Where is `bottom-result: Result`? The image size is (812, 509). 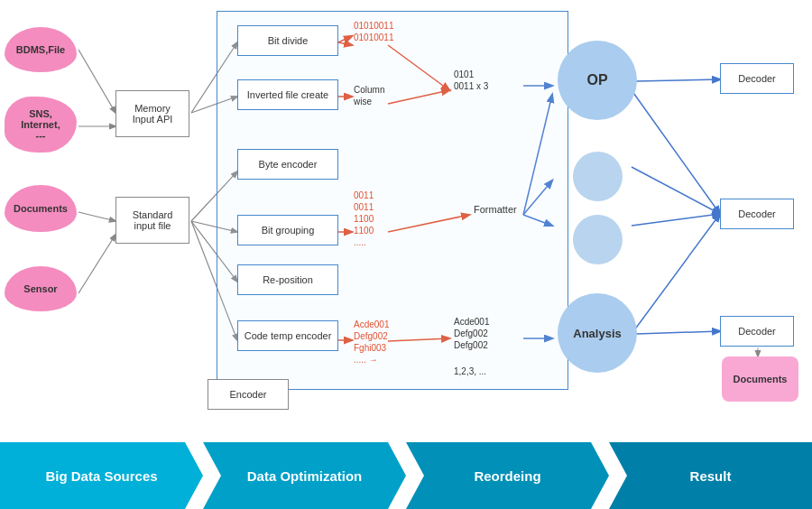 bottom-result: Result is located at coordinates (711, 476).